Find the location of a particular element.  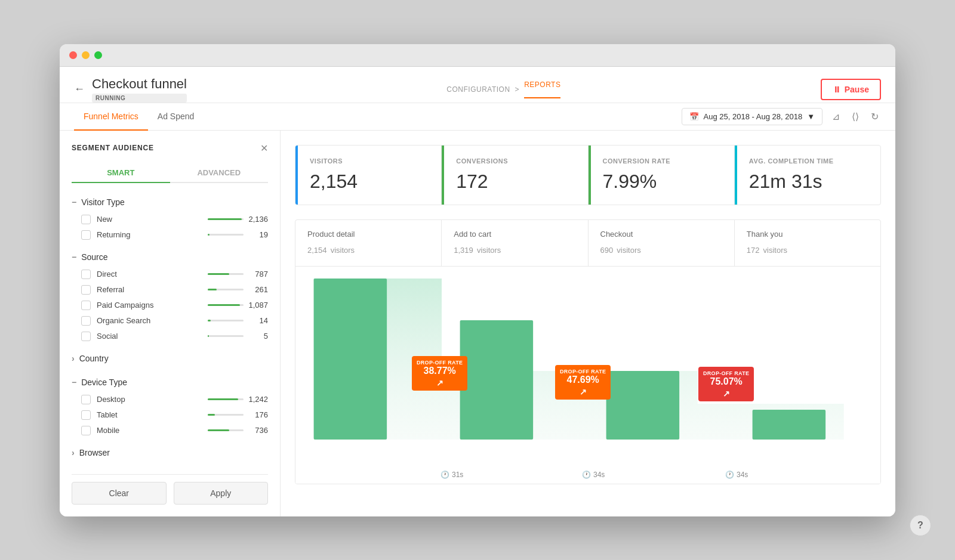

maximize-traffic-light is located at coordinates (98, 55).